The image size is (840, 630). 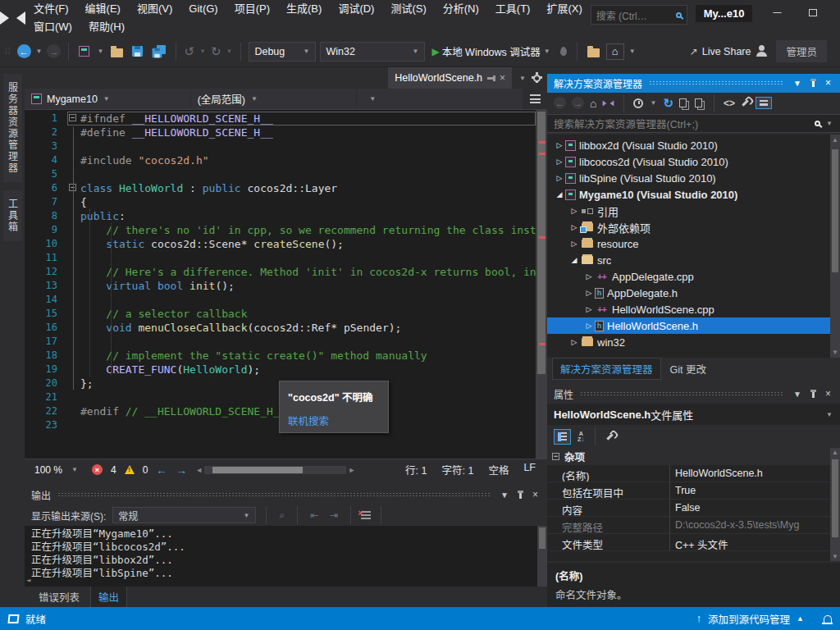 What do you see at coordinates (159, 52) in the screenshot?
I see `save-all-button` at bounding box center [159, 52].